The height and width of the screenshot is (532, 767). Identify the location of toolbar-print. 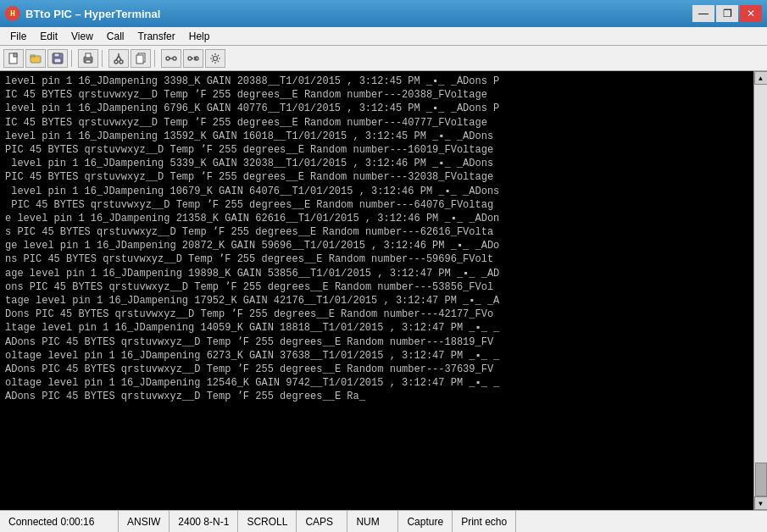
(88, 58).